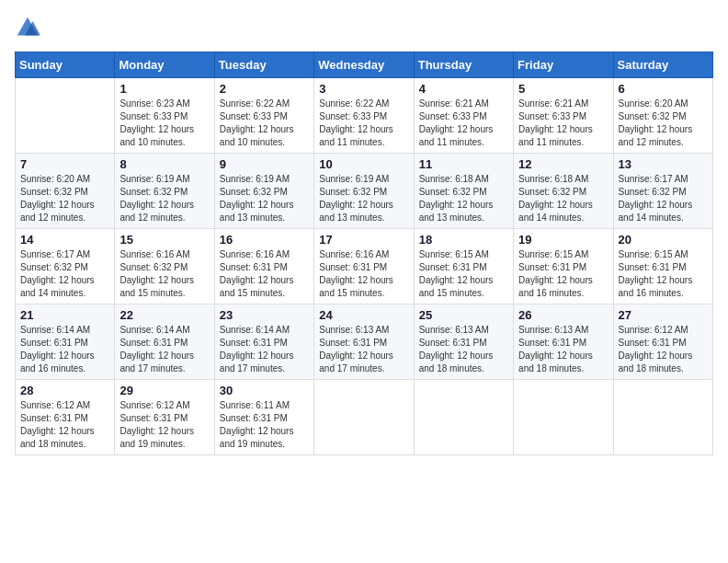 Image resolution: width=728 pixels, height=563 pixels. I want to click on day-number: 2, so click(265, 88).